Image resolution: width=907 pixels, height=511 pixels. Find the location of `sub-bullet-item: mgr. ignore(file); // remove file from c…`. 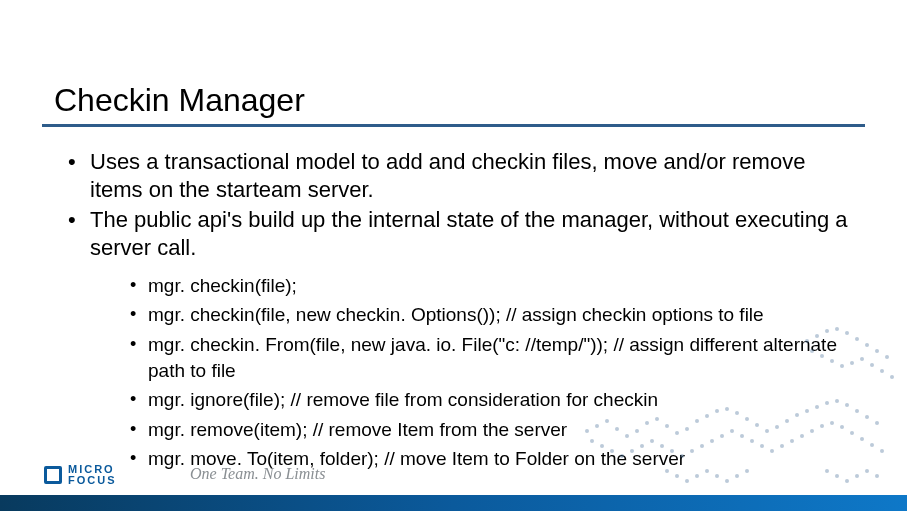

sub-bullet-item: mgr. ignore(file); // remove file from c… is located at coordinates (491, 400).